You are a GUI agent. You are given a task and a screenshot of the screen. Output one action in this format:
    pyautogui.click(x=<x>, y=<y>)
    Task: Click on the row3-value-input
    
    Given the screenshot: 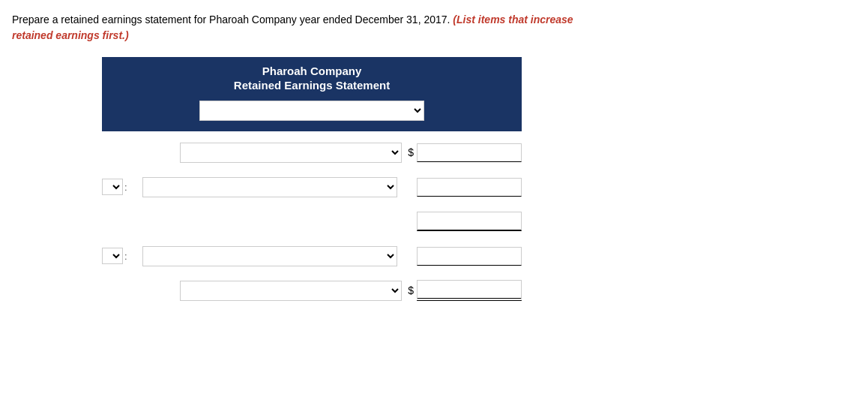 What is the action you would take?
    pyautogui.click(x=469, y=221)
    